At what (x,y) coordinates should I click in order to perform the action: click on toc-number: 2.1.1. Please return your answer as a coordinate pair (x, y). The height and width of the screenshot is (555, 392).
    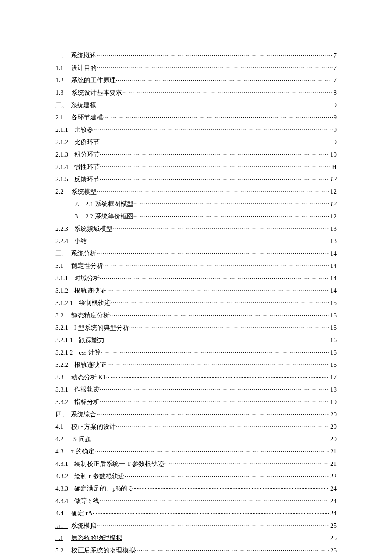
    Looking at the image, I should click on (62, 130).